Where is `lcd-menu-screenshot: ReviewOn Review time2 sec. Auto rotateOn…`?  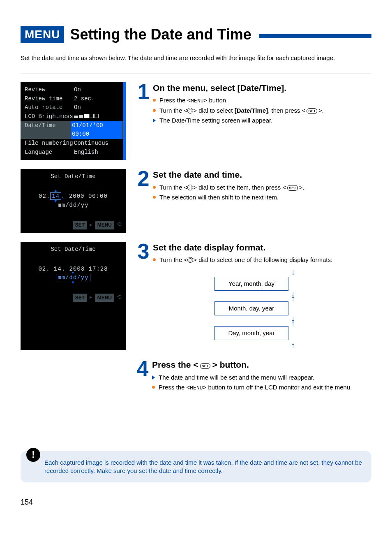
lcd-menu-screenshot: ReviewOn Review time2 sec. Auto rotateOn… is located at coordinates (73, 121).